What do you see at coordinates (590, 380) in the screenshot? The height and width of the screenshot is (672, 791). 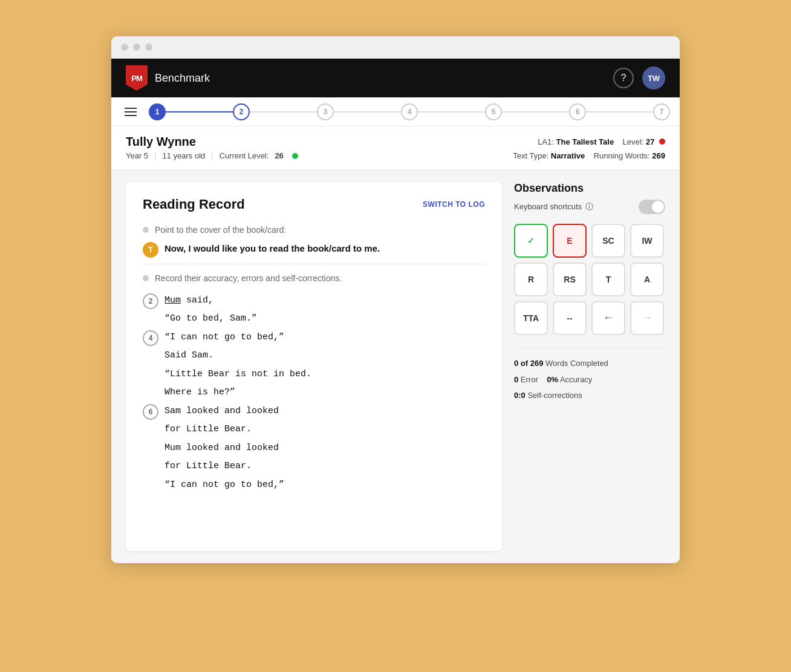 I see `error-stat: 0 Error 0% Accuracy` at bounding box center [590, 380].